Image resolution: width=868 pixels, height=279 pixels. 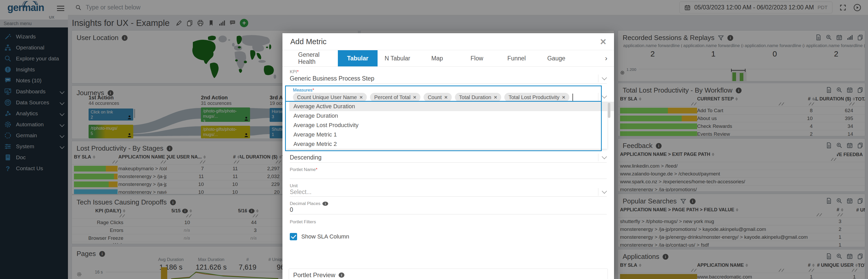 I want to click on unit-dropdown-toggle, so click(x=602, y=192).